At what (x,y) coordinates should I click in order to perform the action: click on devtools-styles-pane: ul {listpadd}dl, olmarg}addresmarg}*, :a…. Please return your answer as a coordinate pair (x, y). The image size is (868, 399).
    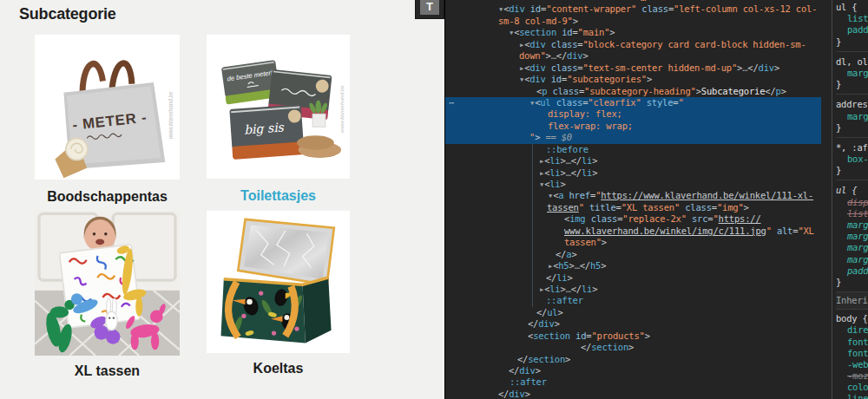
    Looking at the image, I should click on (852, 200).